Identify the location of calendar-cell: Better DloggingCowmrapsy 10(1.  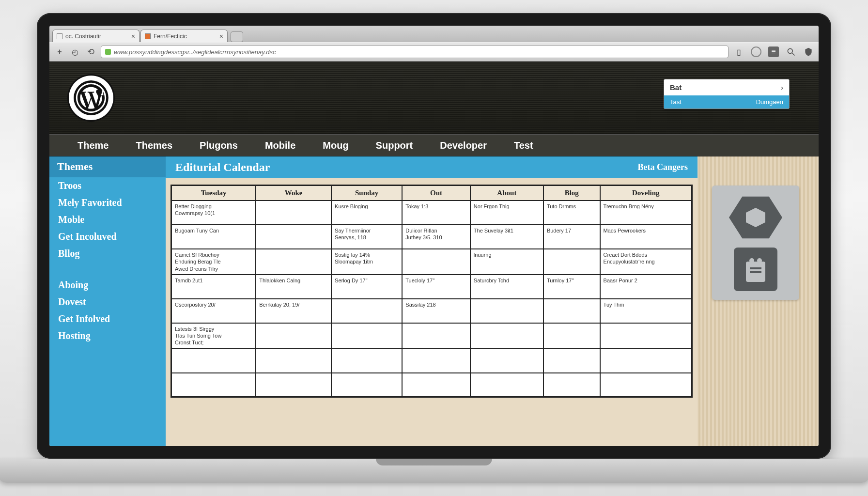
(214, 213).